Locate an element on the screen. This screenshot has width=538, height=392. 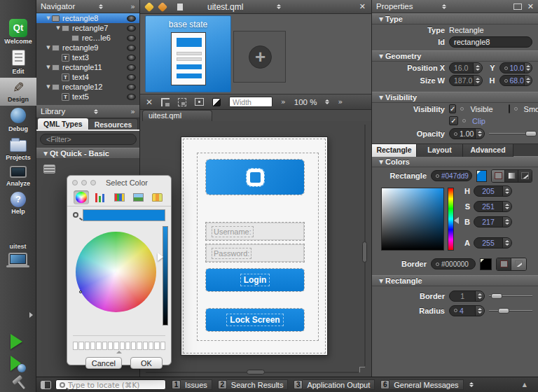
tree-item-rectangle9: ▼ rectangle9 is located at coordinates (88, 48).